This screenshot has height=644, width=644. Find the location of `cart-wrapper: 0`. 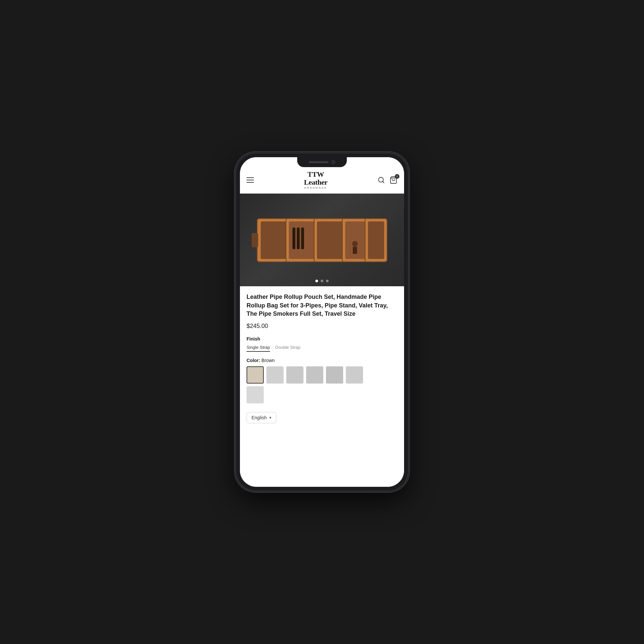

cart-wrapper: 0 is located at coordinates (393, 180).